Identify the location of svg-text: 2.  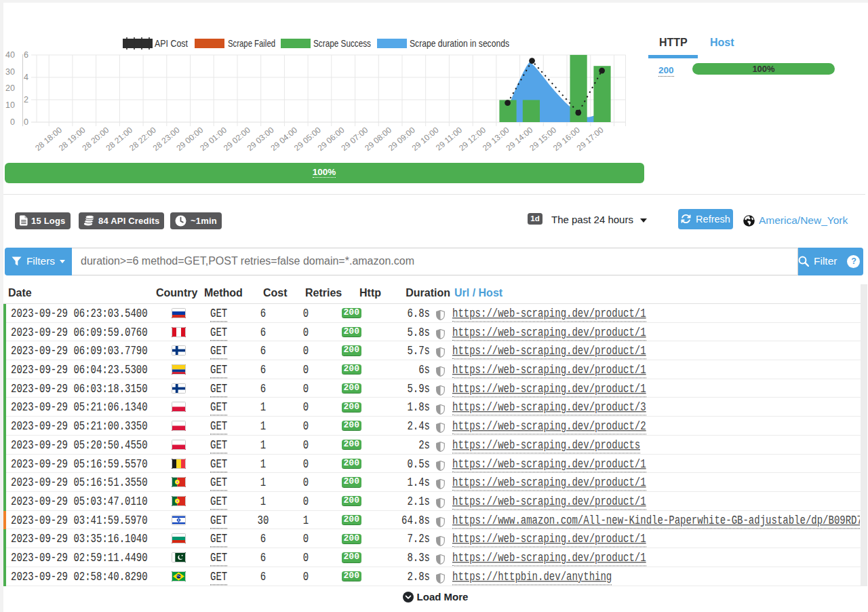
(26, 100).